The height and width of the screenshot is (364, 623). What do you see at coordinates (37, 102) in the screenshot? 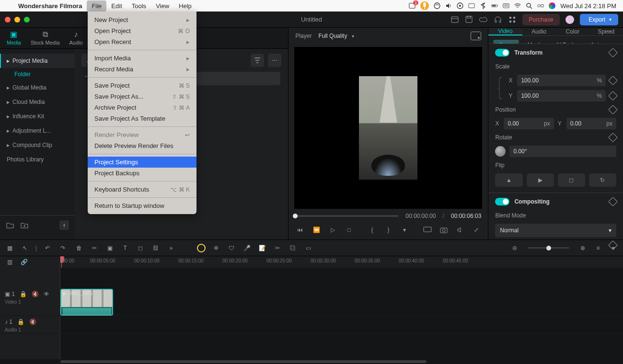
I see `tree-cloud-media: ▸ Cloud Media` at bounding box center [37, 102].